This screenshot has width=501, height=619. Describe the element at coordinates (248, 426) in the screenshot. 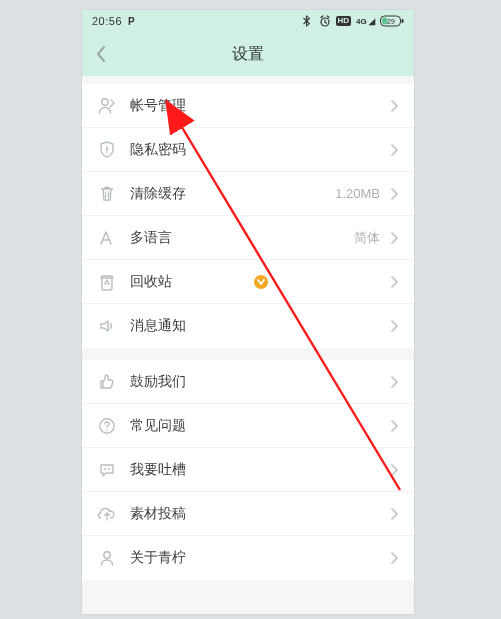

I see `row-faq: 常见问题` at that location.